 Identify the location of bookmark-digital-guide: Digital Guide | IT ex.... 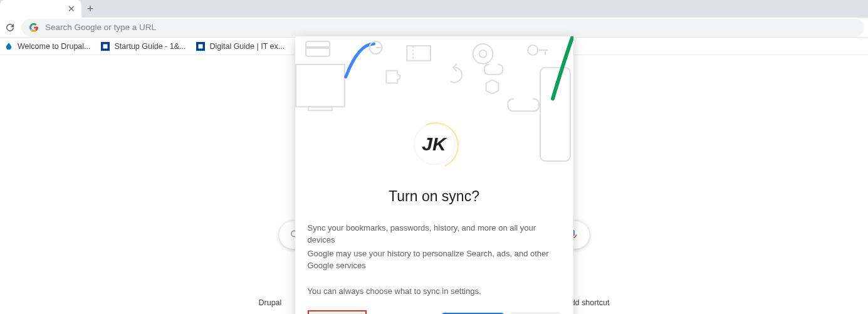
(240, 46).